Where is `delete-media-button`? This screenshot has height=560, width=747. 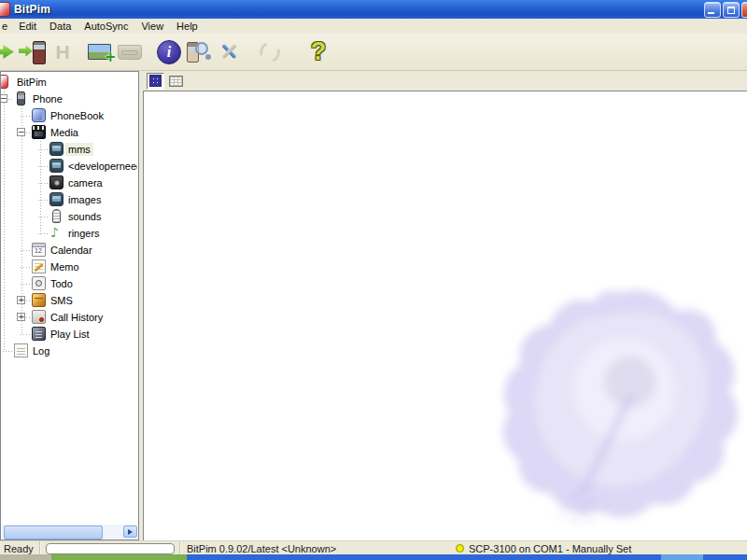 delete-media-button is located at coordinates (130, 52).